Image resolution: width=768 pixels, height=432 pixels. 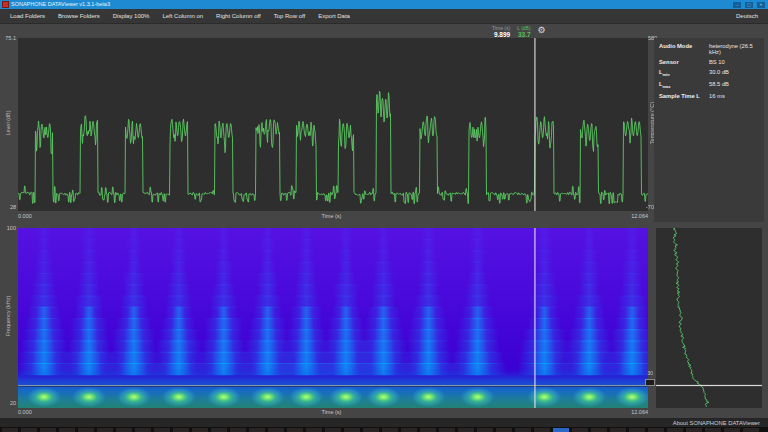 I want to click on info-row-label: Audio Mode, so click(x=684, y=49).